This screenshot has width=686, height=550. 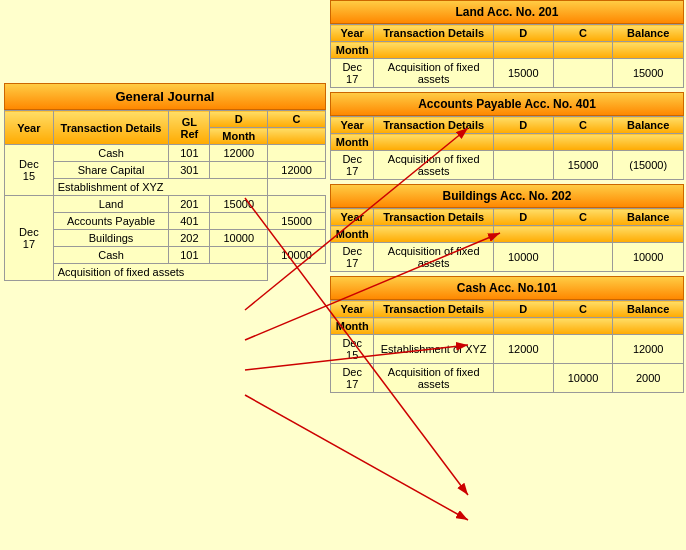 What do you see at coordinates (583, 218) in the screenshot?
I see `bld-c-header: C` at bounding box center [583, 218].